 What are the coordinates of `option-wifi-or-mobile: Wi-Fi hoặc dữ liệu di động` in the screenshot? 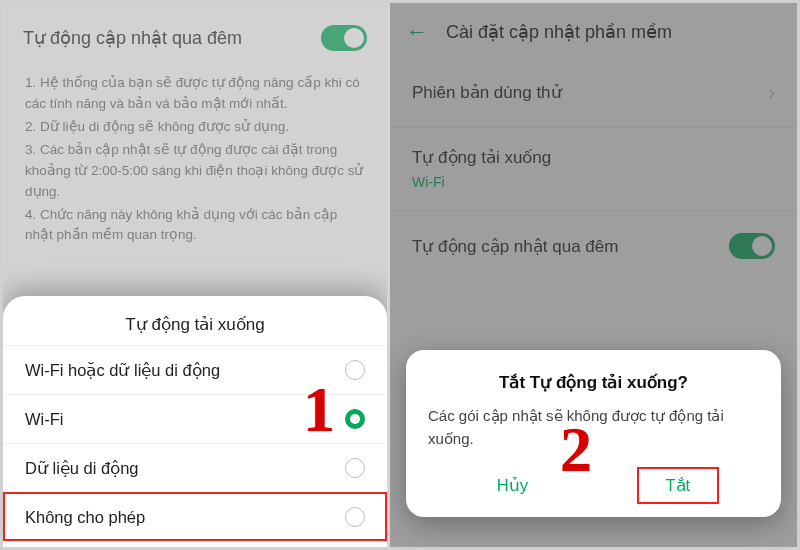 It's located at (195, 370).